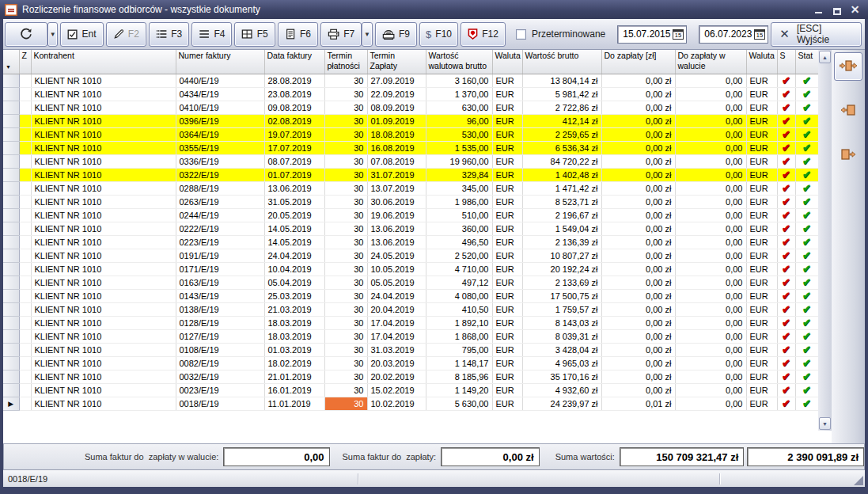  Describe the element at coordinates (294, 336) in the screenshot. I see `cell-data-faktury: 18.03.2019` at that location.